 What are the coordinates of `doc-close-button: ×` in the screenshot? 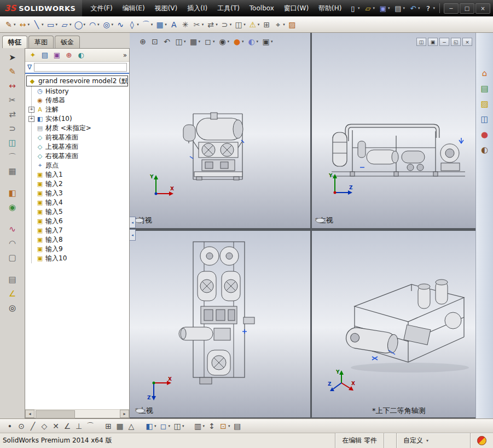 It's located at (467, 42).